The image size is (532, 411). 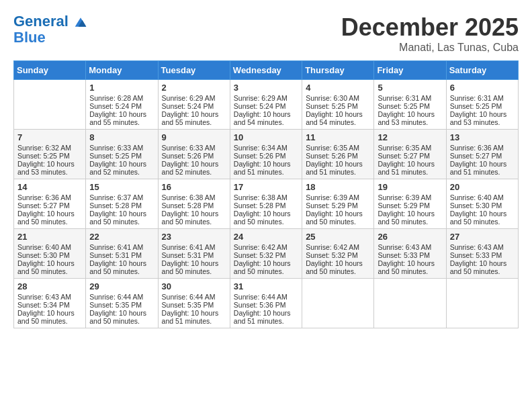 What do you see at coordinates (193, 71) in the screenshot?
I see `calendar-header-tuesday: Tuesday` at bounding box center [193, 71].